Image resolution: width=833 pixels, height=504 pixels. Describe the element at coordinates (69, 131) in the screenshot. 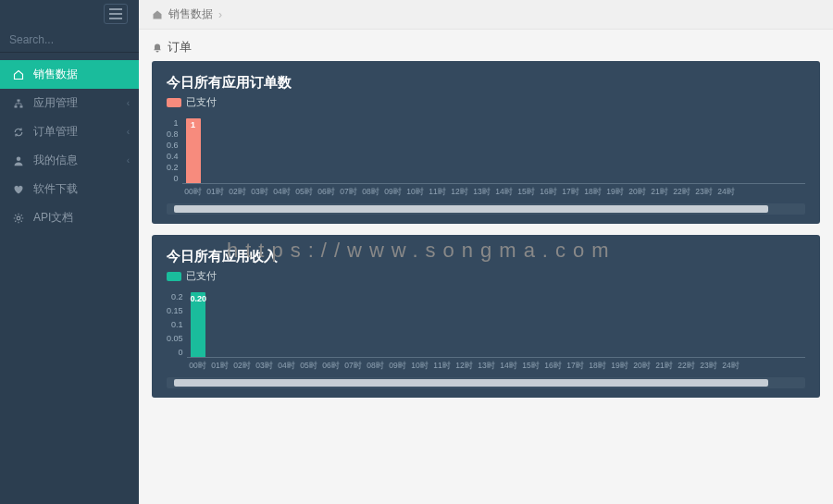

I see `sidebar-item-order-manage: 订单管理 ‹` at that location.